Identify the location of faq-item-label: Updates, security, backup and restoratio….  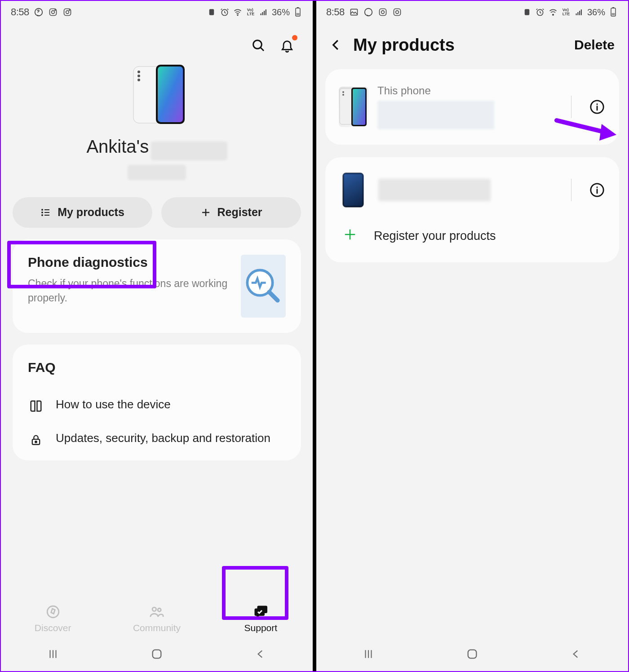
(163, 438).